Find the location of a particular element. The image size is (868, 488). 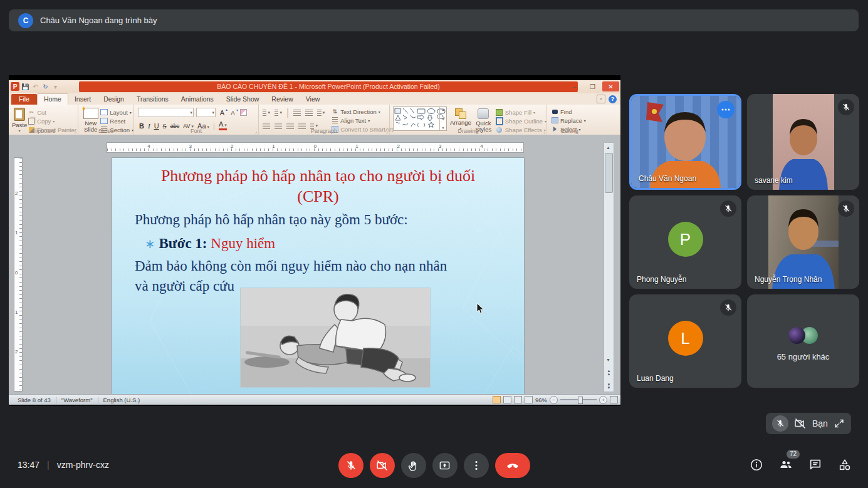

more-dots-icon is located at coordinates (476, 465).